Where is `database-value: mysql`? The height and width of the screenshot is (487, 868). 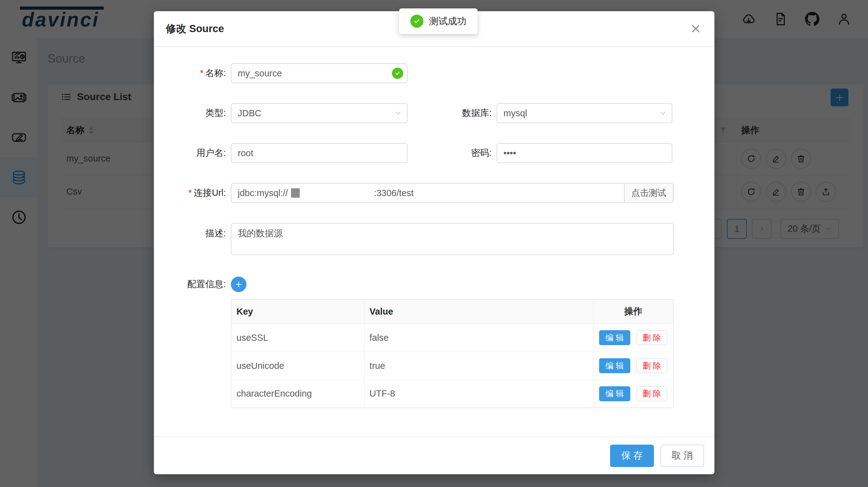
database-value: mysql is located at coordinates (515, 113).